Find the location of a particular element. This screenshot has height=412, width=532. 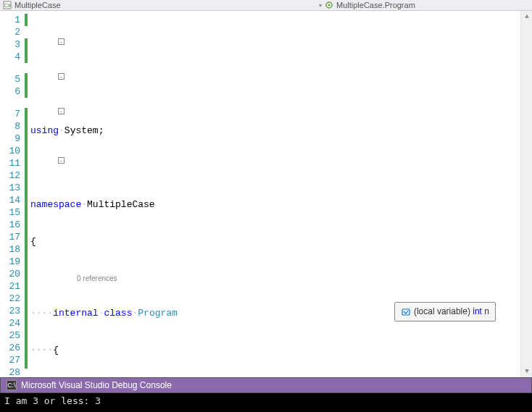

breadcrumb-right: ▾ MultipleCase.Program is located at coordinates (367, 5).